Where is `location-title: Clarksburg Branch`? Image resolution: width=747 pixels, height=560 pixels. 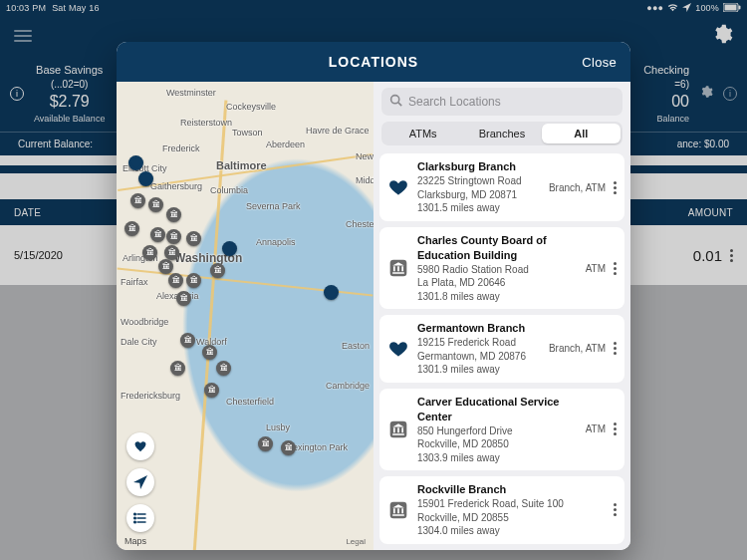 location-title: Clarksburg Branch is located at coordinates (479, 167).